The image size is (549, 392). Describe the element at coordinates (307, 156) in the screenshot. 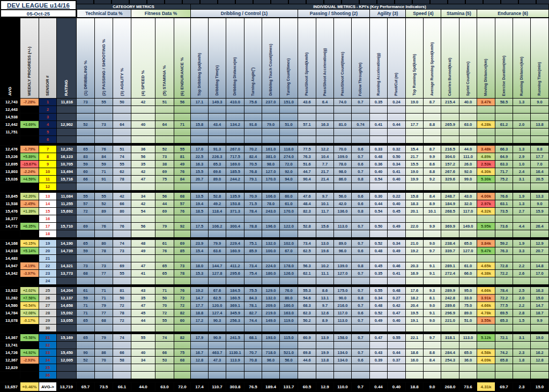

I see `cell-kpi: 76.3` at that location.